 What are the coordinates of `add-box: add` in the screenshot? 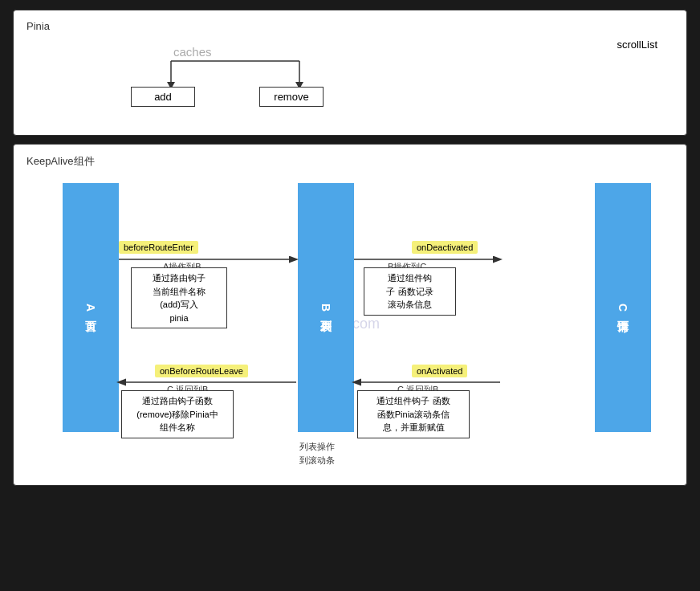 It's located at (163, 96).